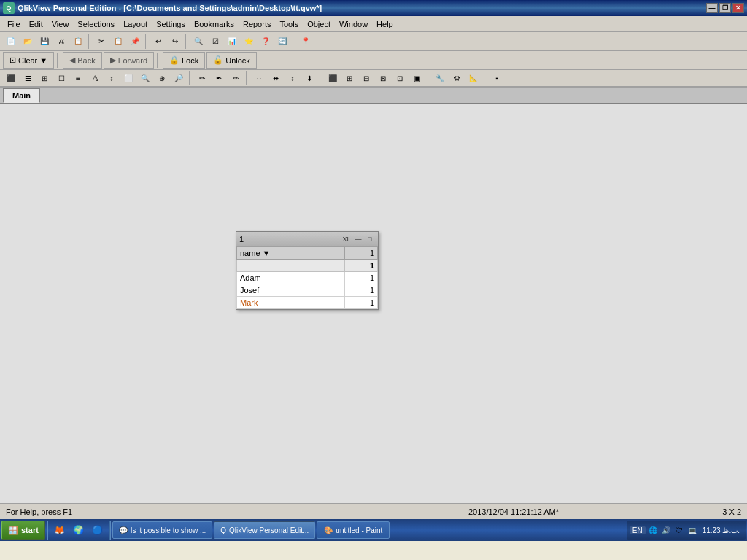 Image resolution: width=747 pixels, height=560 pixels. Describe the element at coordinates (725, 8) in the screenshot. I see `restore-button: ❐` at that location.